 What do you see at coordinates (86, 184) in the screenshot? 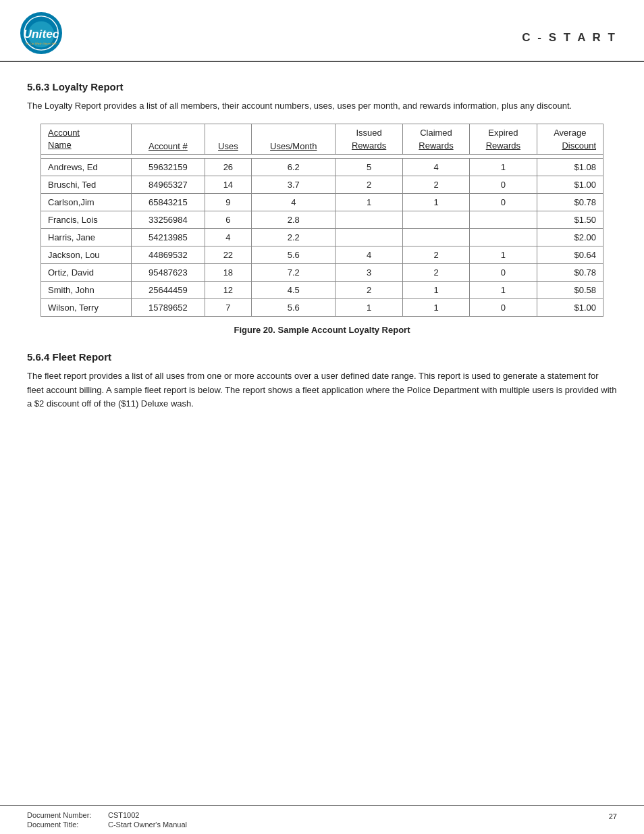
I see `table-cell: Bruschi, Ted` at bounding box center [86, 184].